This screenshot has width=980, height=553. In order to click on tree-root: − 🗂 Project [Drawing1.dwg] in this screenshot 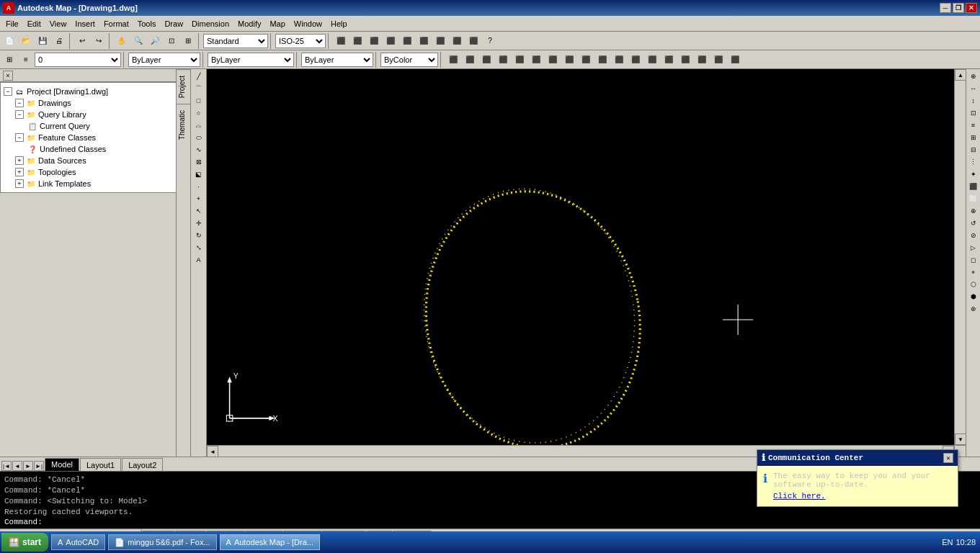, I will do `click(88, 91)`.